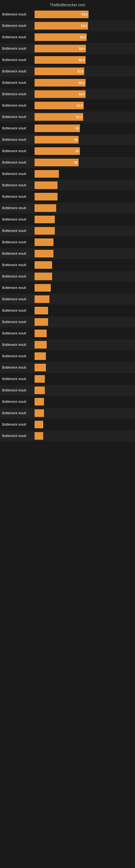 The height and width of the screenshot is (868, 135). I want to click on bar-fill: 52.8, so click(60, 37).